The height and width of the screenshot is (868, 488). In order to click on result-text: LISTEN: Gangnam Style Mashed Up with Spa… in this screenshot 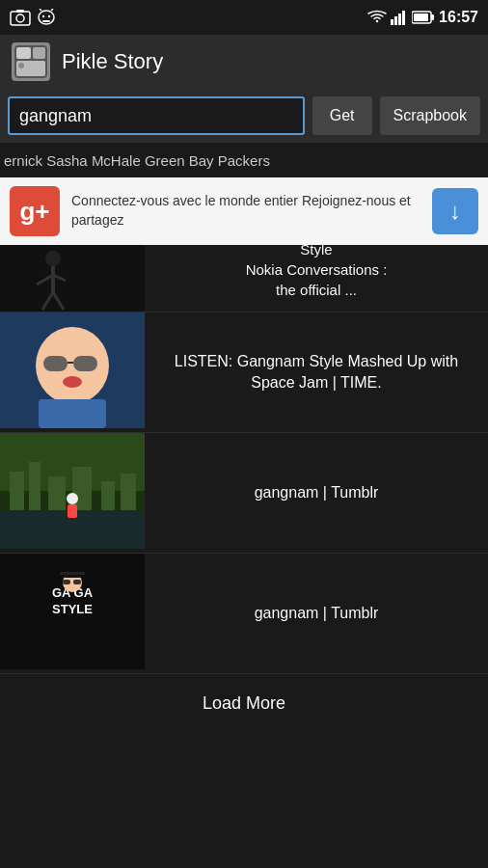, I will do `click(316, 372)`.